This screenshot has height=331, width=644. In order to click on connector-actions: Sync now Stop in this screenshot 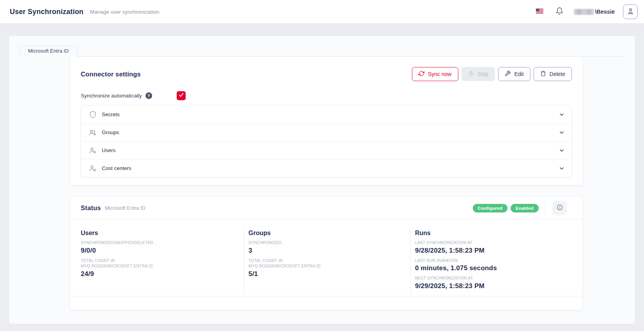, I will do `click(492, 74)`.